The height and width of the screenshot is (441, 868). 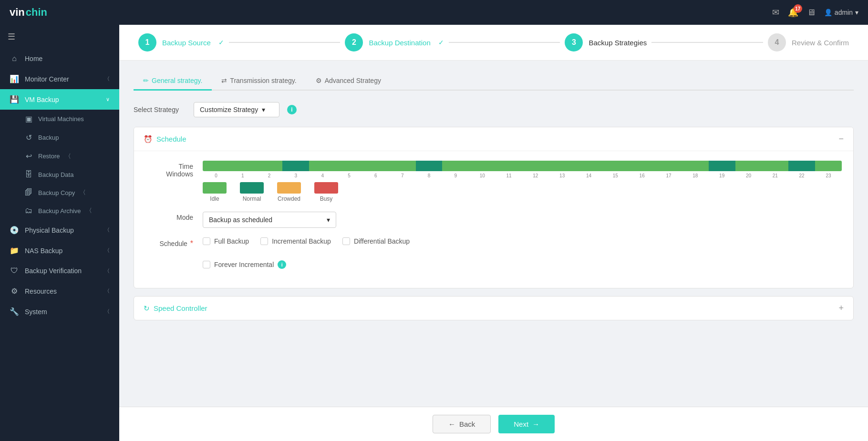 What do you see at coordinates (44, 251) in the screenshot?
I see `sidebar-item-label: NAS Backup` at bounding box center [44, 251].